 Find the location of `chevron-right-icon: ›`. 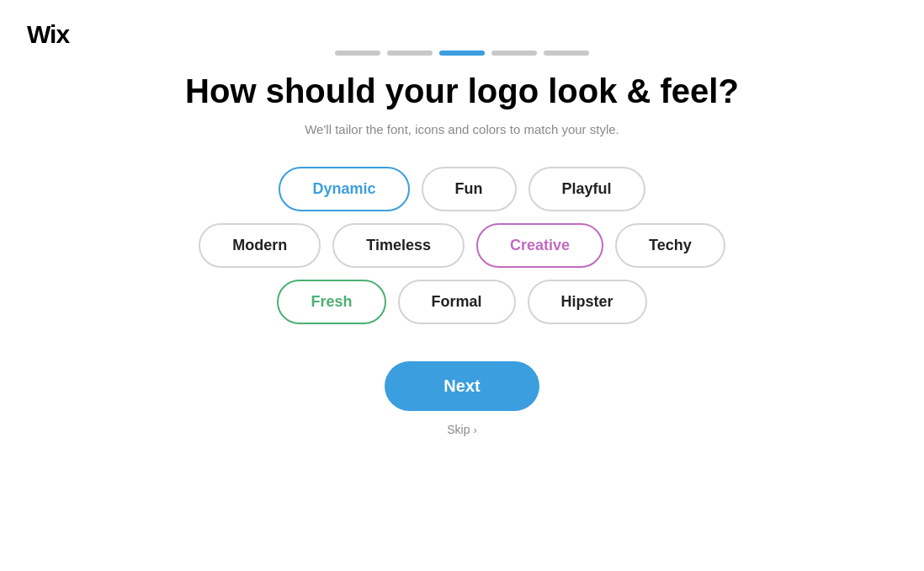

chevron-right-icon: › is located at coordinates (475, 430).